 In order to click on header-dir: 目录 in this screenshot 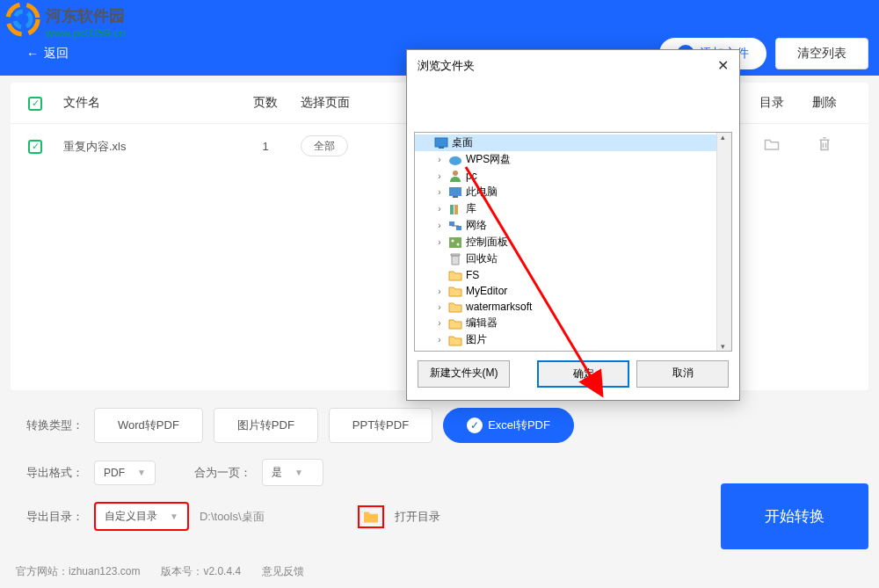, I will do `click(772, 103)`.